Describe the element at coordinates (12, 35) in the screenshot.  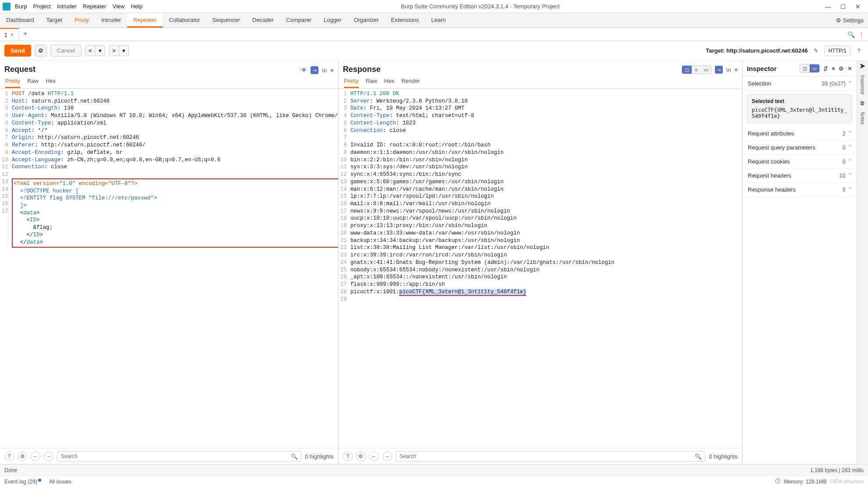
I see `close-tab-icon: ✕` at that location.